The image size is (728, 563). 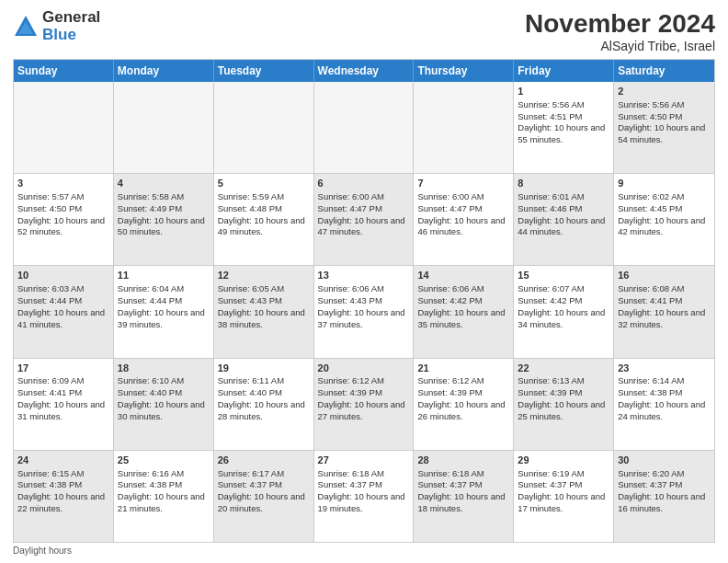 I want to click on day-info: Sunrise: 6:11 AMSunset: 4:40 PMDaylight:…, so click(x=261, y=397).